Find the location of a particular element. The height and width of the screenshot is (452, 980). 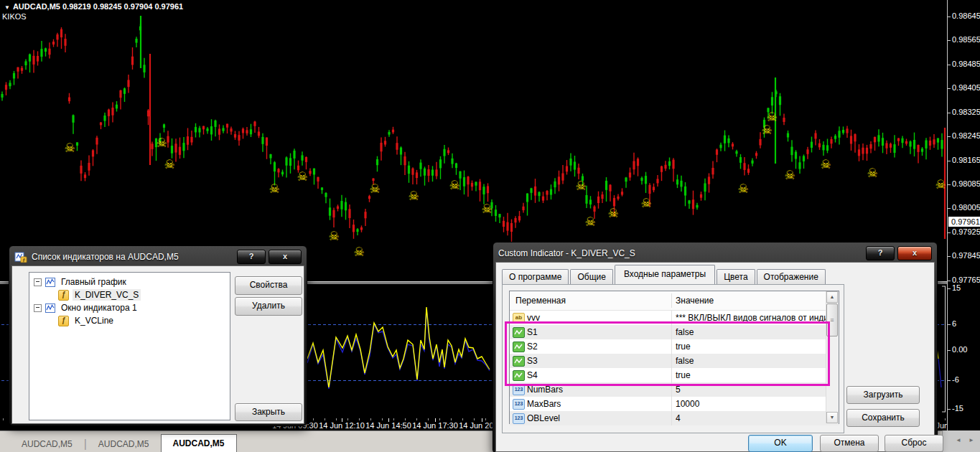

symbol-ohlc-text: AUDCAD,M5 0.98219 0.98245 0.97904 0.9796… is located at coordinates (98, 6).